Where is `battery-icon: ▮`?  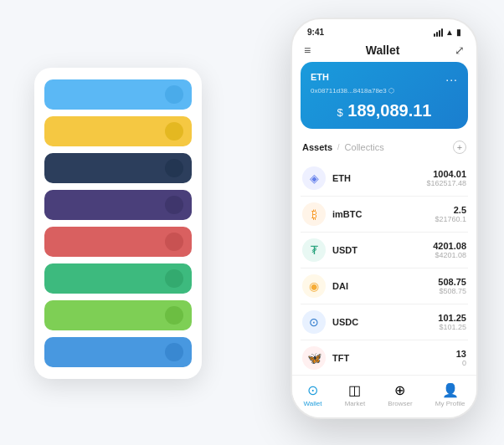
battery-icon: ▮ is located at coordinates (459, 32).